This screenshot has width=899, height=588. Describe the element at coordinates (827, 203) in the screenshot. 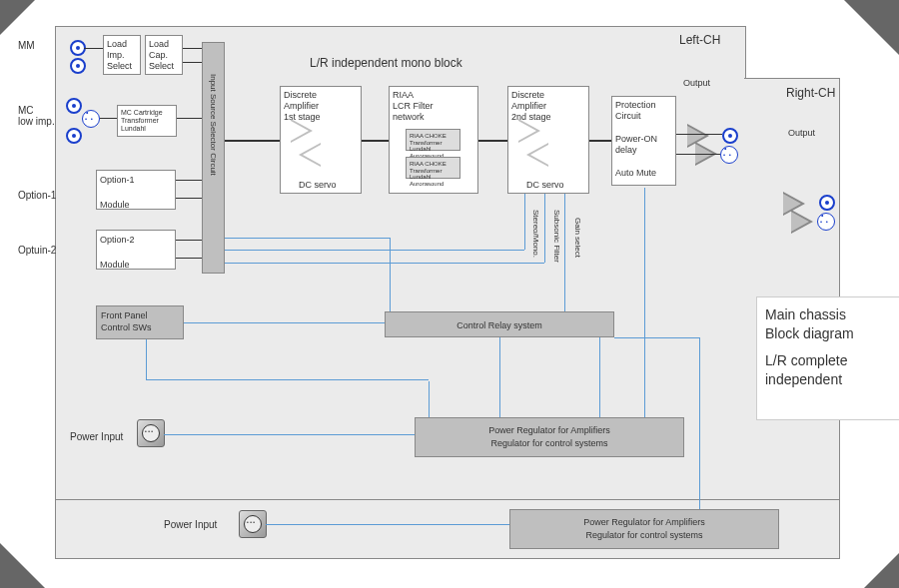

I see `out-jack-r1` at that location.